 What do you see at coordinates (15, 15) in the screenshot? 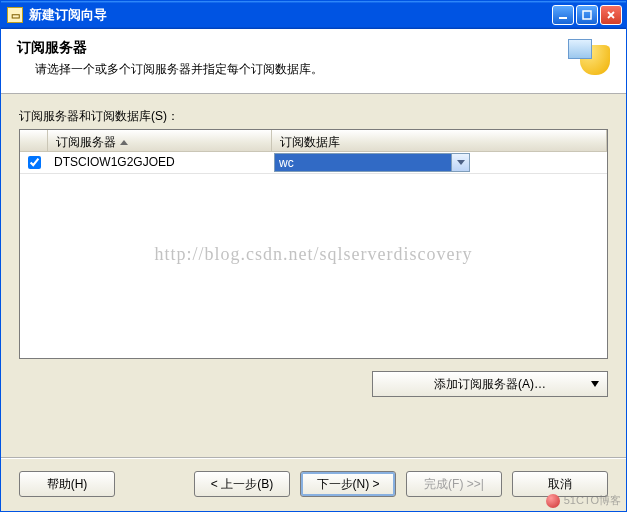
I see `app-icon: ▭` at bounding box center [15, 15].